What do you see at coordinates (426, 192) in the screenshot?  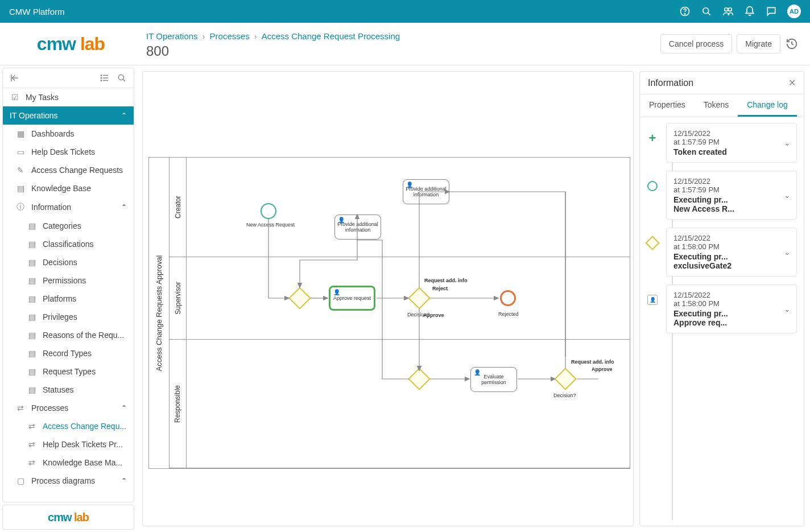 I see `task-provide-info-1: 👤Provide additional information` at bounding box center [426, 192].